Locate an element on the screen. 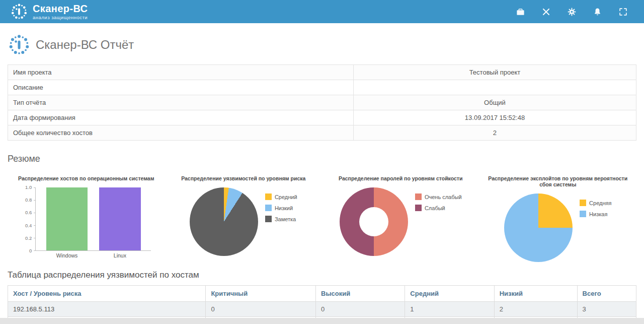 The image size is (644, 324). hosts-table-column-header: Низкий is located at coordinates (535, 294).